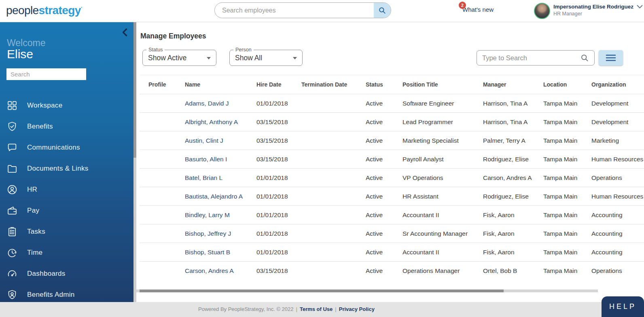  I want to click on sidebar-item-workspace: Workspace, so click(67, 106).